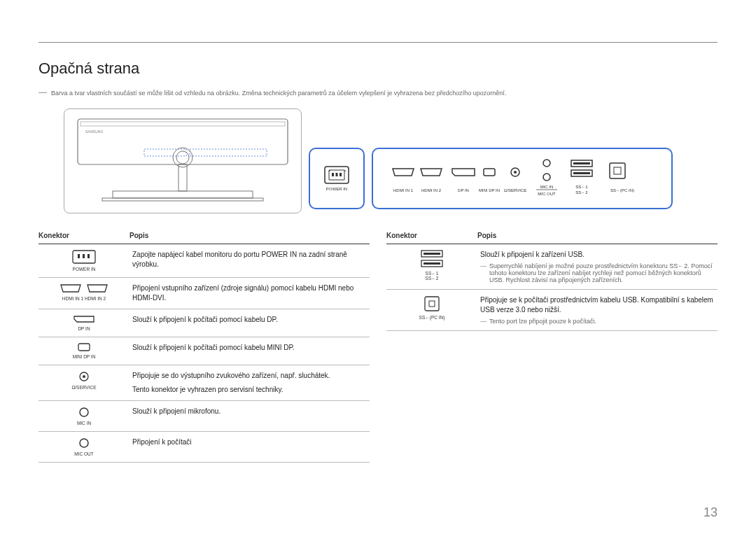 The height and width of the screenshot is (534, 756). What do you see at coordinates (432, 318) in the screenshot?
I see `conn-label: SS←(PC IN)` at bounding box center [432, 318].